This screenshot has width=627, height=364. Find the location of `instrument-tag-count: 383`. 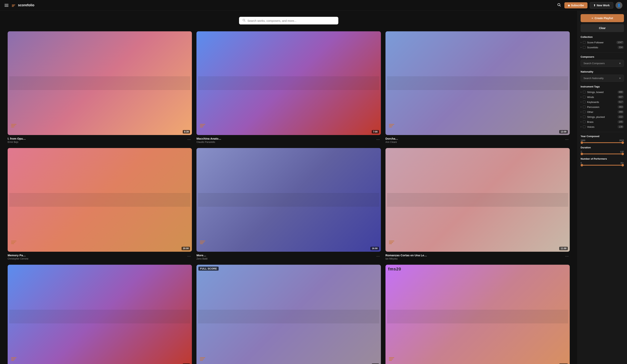

instrument-tag-count: 383 is located at coordinates (621, 107).